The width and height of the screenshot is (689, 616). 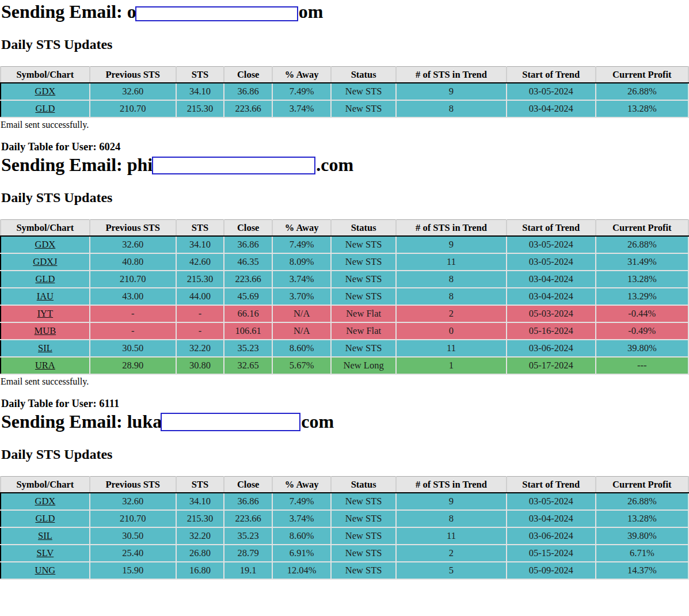 I want to click on col-current-profit: Current Profit, so click(x=642, y=485).